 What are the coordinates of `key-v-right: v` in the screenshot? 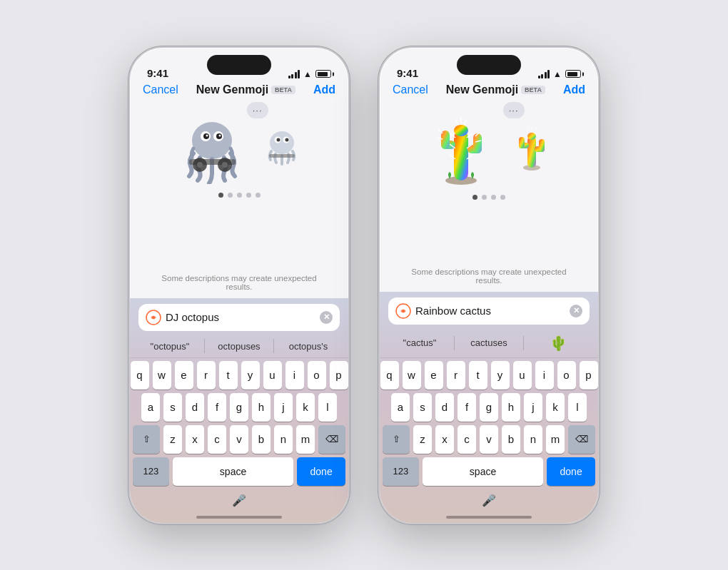 It's located at (489, 439).